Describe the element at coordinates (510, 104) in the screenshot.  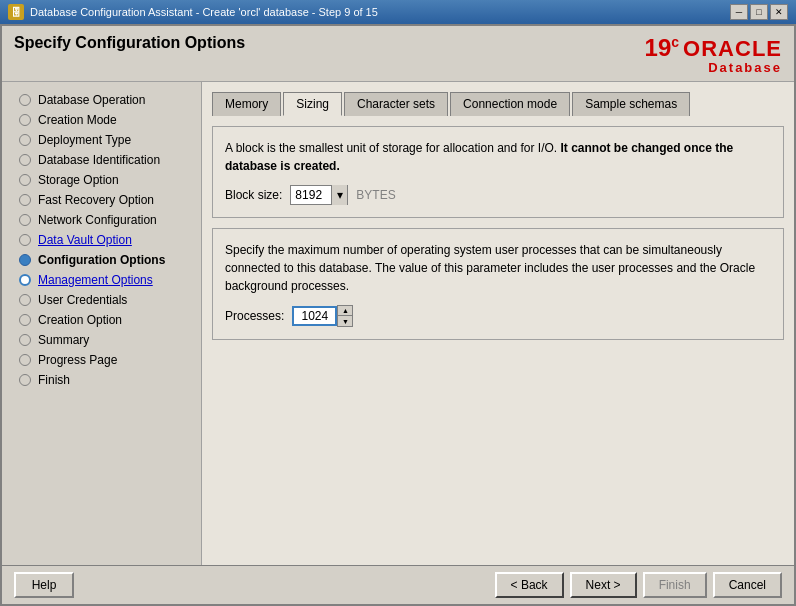
I see `tab-connection-mode: Connection mode` at that location.